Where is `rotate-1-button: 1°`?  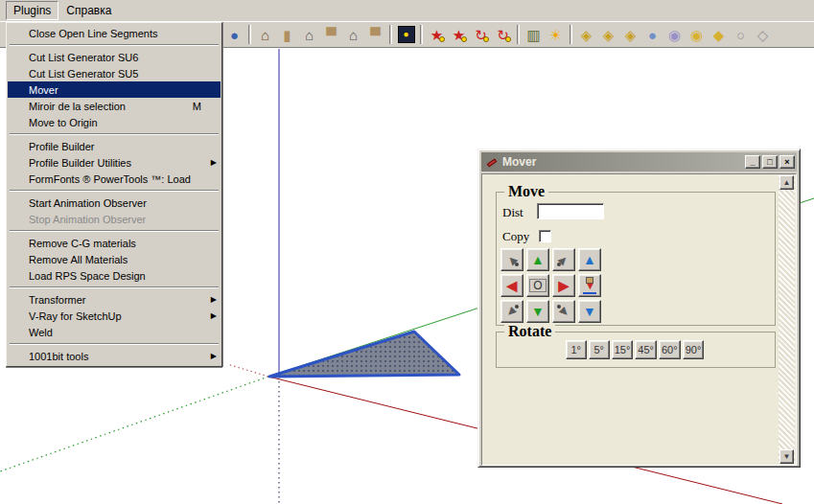
rotate-1-button: 1° is located at coordinates (576, 350).